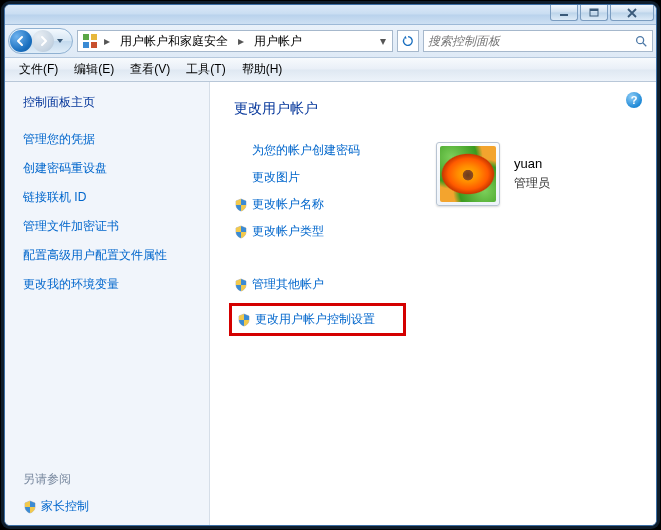 This screenshot has width=661, height=530. What do you see at coordinates (632, 13) in the screenshot?
I see `close-button` at bounding box center [632, 13].